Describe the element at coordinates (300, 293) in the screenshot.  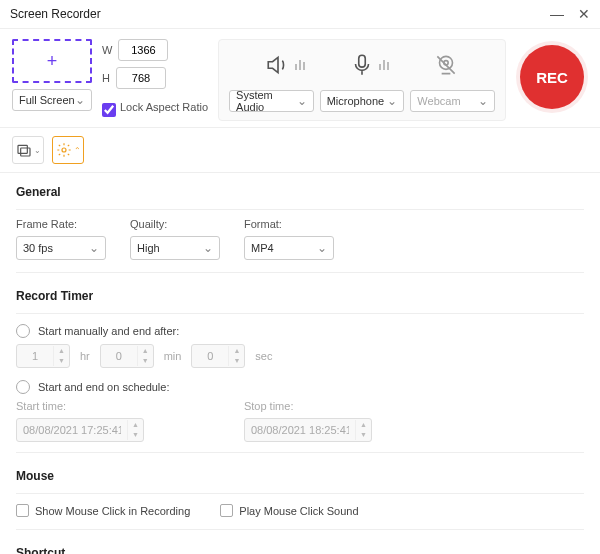
I see `timer-section: Record Timer` at that location.